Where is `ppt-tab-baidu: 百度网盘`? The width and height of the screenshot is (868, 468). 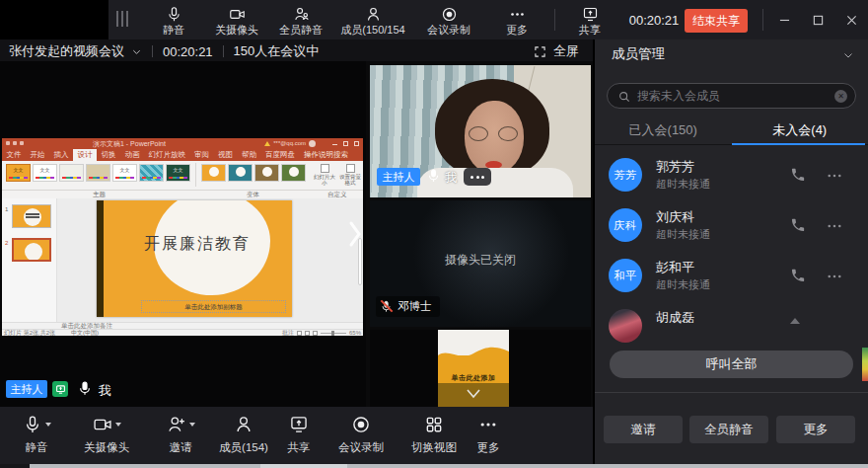
ppt-tab-baidu: 百度网盘 is located at coordinates (280, 155).